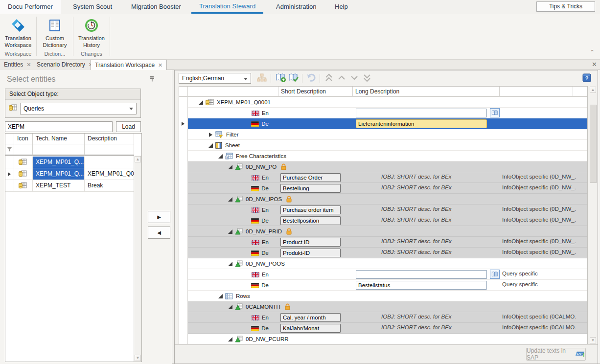 Image resolution: width=600 pixels, height=364 pixels. Describe the element at coordinates (69, 186) in the screenshot. I see `entity-table-row: XEPM_TESTBreak` at that location.